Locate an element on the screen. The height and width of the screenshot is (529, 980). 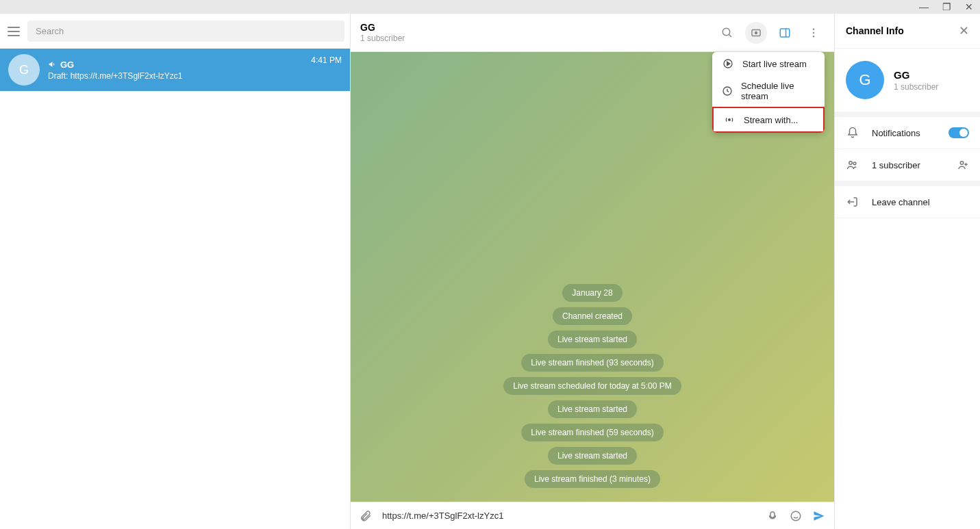
send-button is located at coordinates (819, 516).